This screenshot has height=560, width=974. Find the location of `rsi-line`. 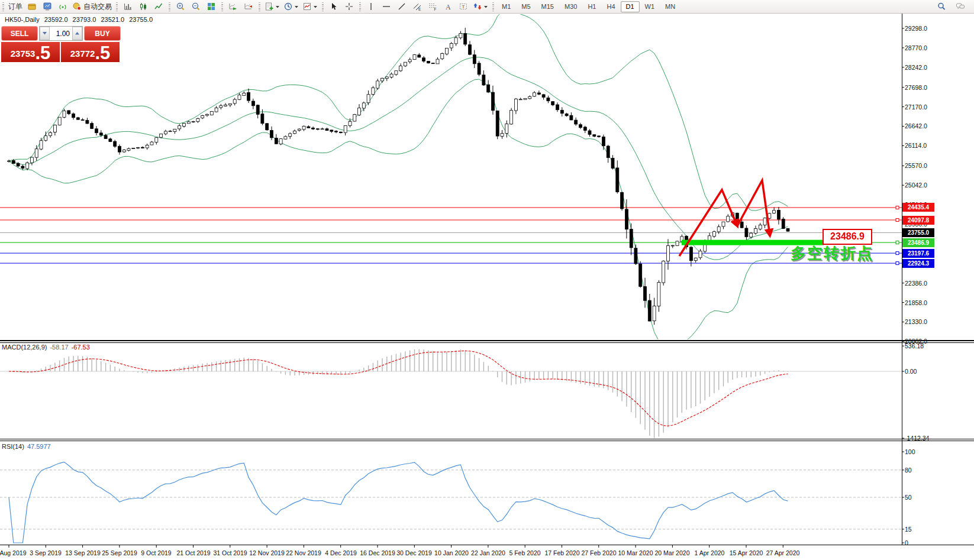

rsi-line is located at coordinates (399, 503).